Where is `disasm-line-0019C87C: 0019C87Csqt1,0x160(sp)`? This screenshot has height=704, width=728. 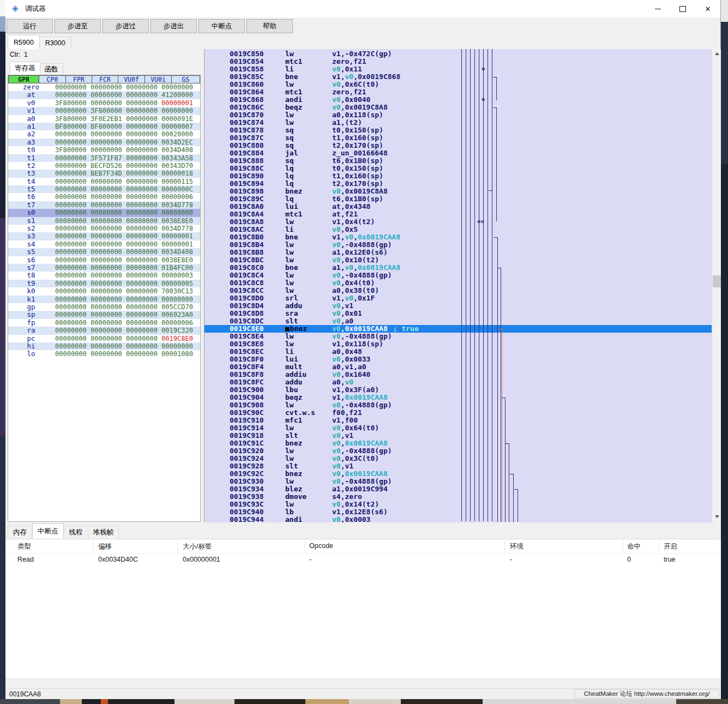
disasm-line-0019C87C: 0019C87Csqt1,0x160(sp) is located at coordinates (458, 138).